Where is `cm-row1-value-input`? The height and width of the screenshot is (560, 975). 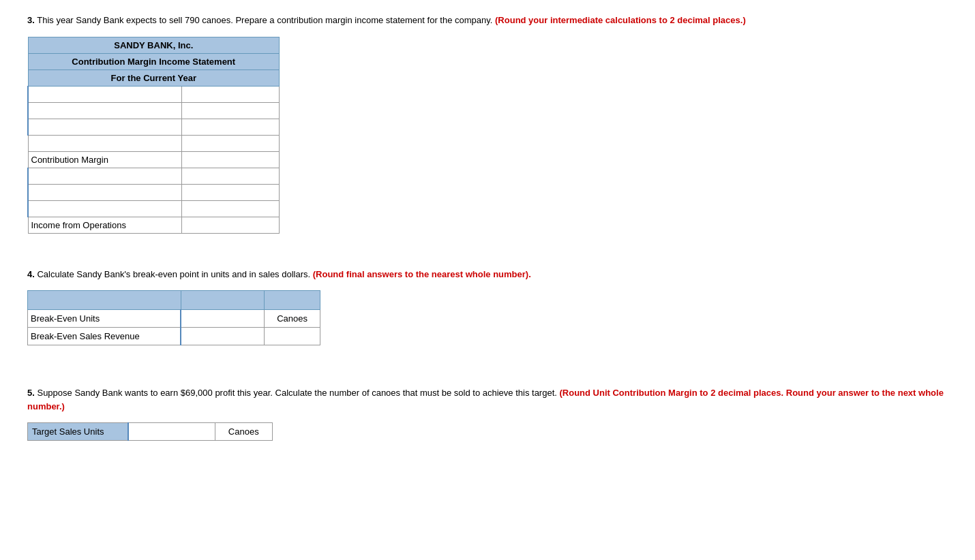 cm-row1-value-input is located at coordinates (230, 95).